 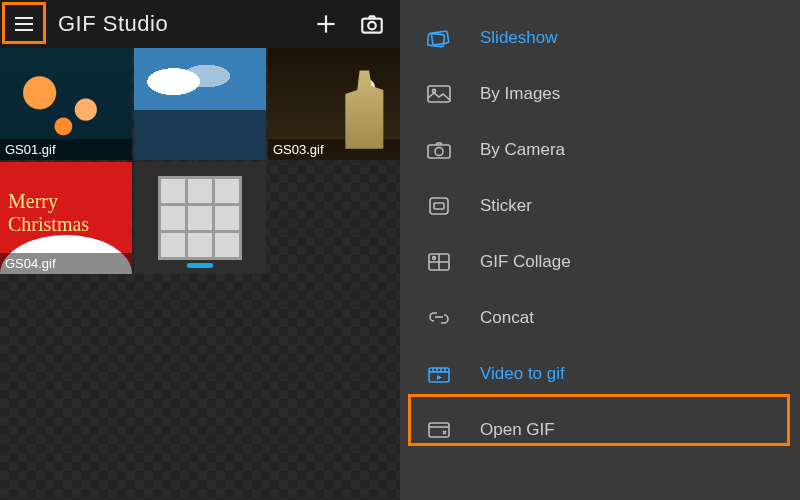 What do you see at coordinates (334, 150) in the screenshot?
I see `thumbnail-label: GS03.gif` at bounding box center [334, 150].